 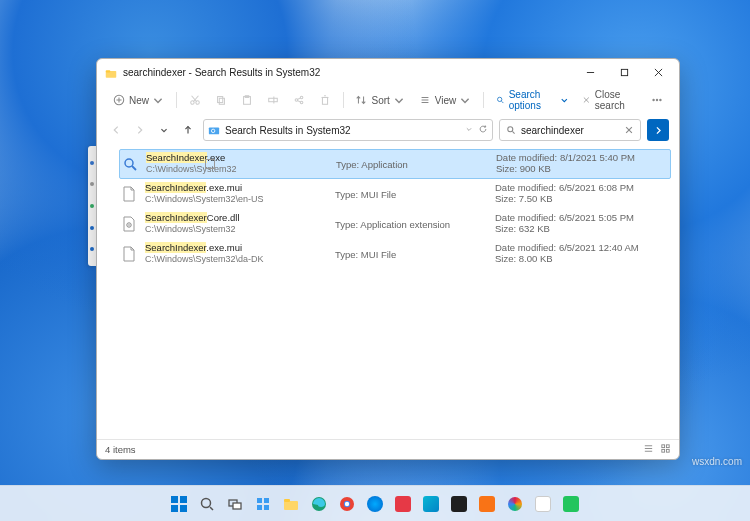 What do you see at coordinates (140, 130) in the screenshot?
I see `forward-button` at bounding box center [140, 130].